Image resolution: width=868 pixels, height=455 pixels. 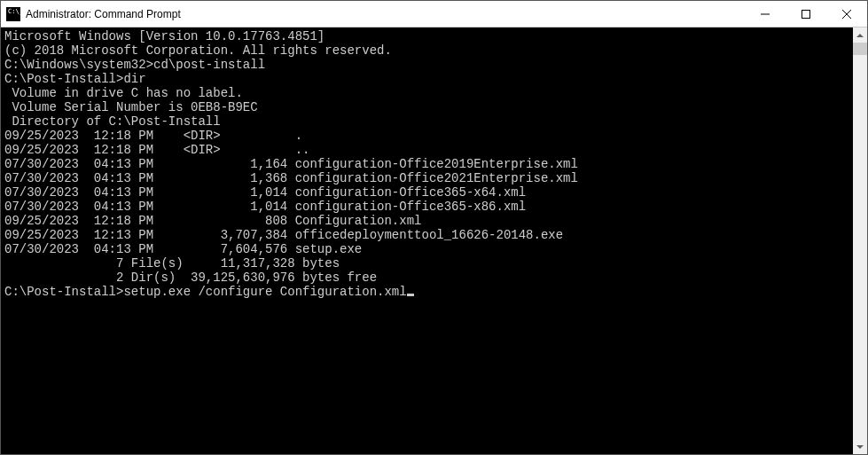 I want to click on terminal-line: 09/25/2023 12:13 PM 3,707,384 officedepl…, so click(x=427, y=235).